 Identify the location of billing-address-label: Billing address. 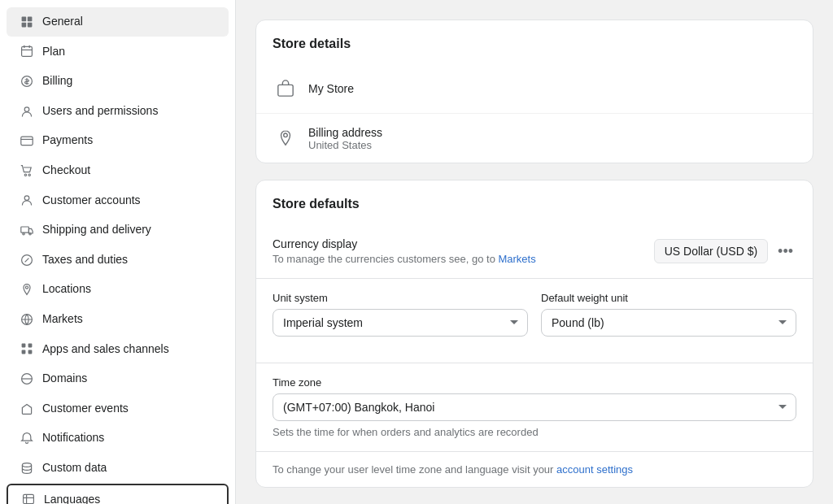
(552, 133).